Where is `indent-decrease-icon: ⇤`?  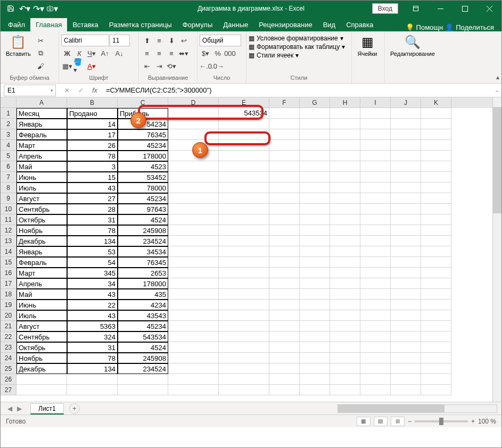 indent-decrease-icon: ⇤ is located at coordinates (147, 66).